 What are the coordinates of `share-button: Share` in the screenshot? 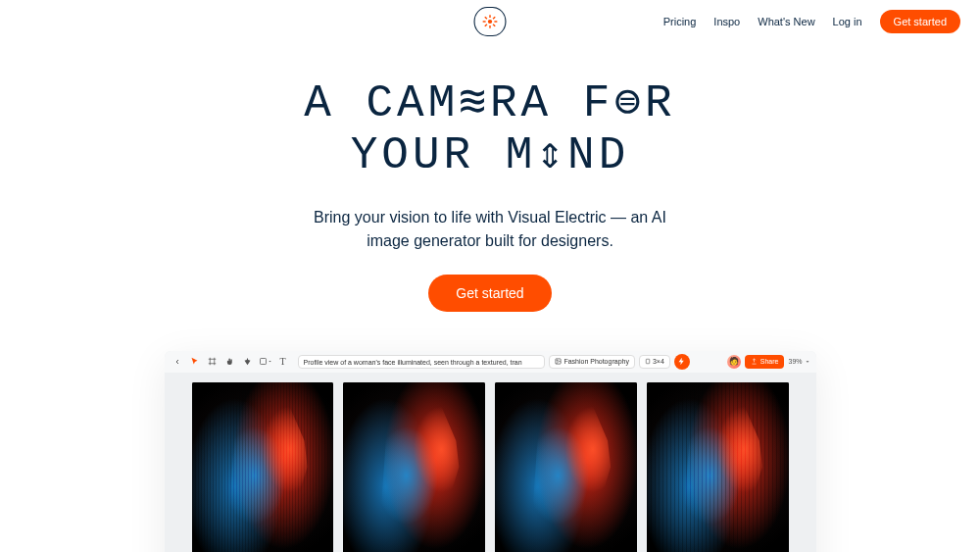 It's located at (764, 362).